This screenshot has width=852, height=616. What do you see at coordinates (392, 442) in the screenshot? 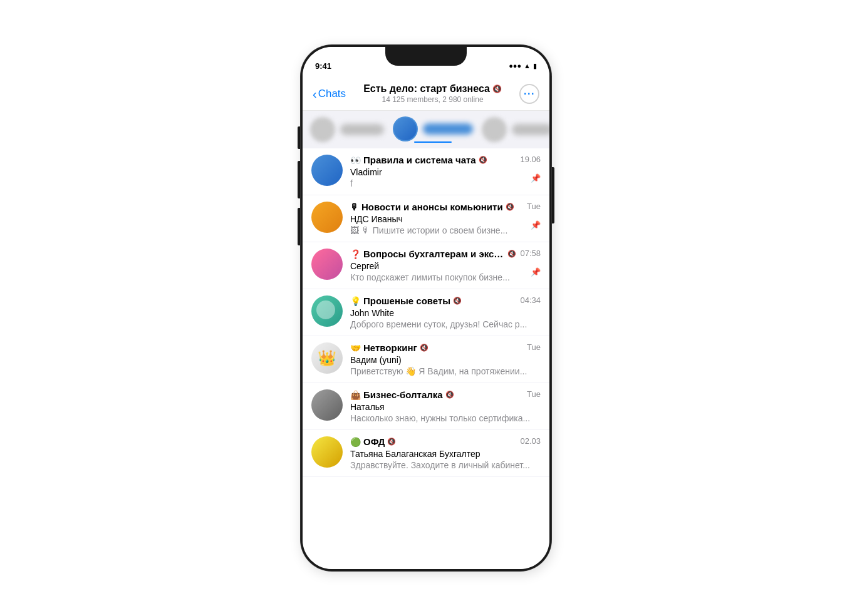
I see `chat-mute-icon-7: 🔇` at bounding box center [392, 442].